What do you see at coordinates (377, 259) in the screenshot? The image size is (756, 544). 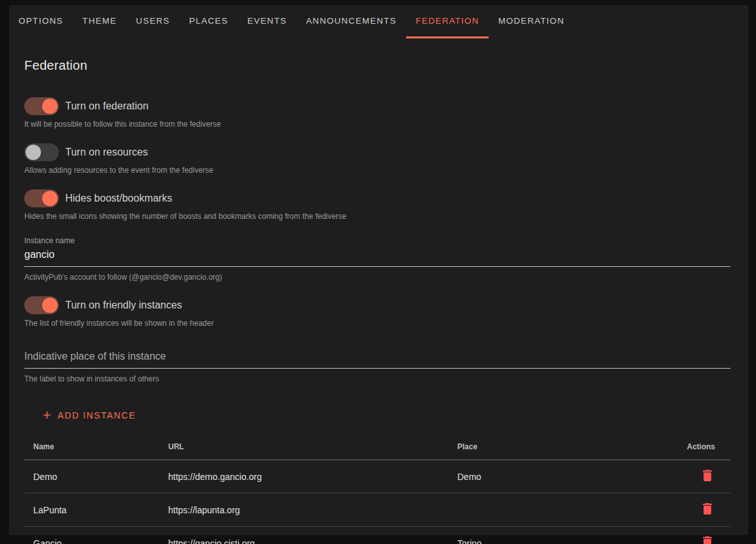 I see `instance-name-field: Instance name ActivityPub's account to f…` at bounding box center [377, 259].